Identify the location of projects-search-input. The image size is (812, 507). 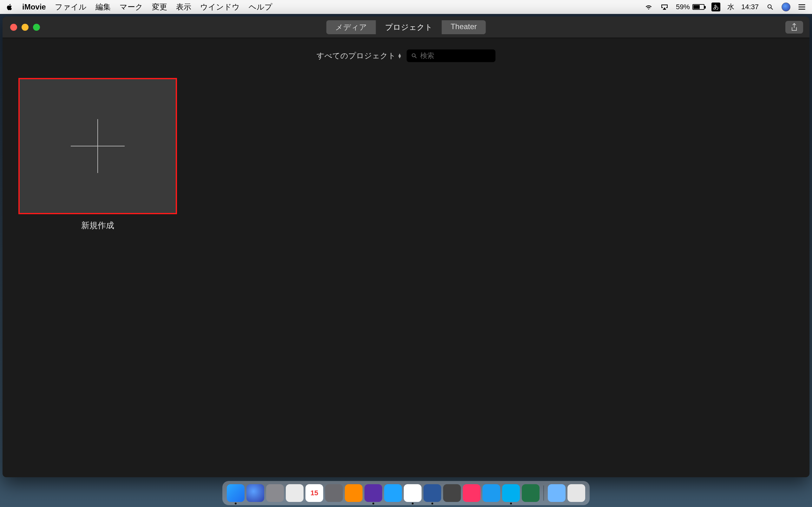
(456, 56).